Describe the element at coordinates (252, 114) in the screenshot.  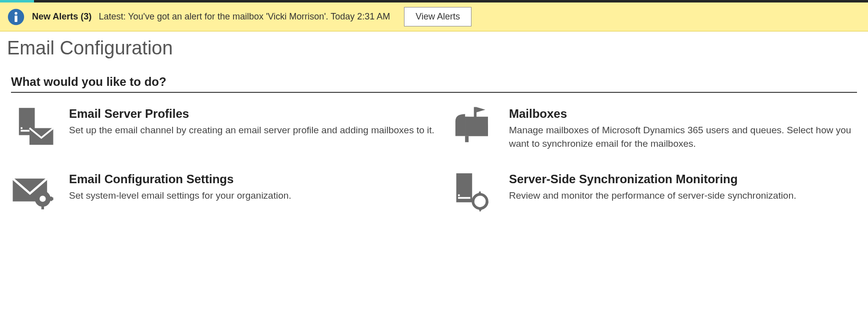
I see `tile-title: Email Server Profiles` at that location.